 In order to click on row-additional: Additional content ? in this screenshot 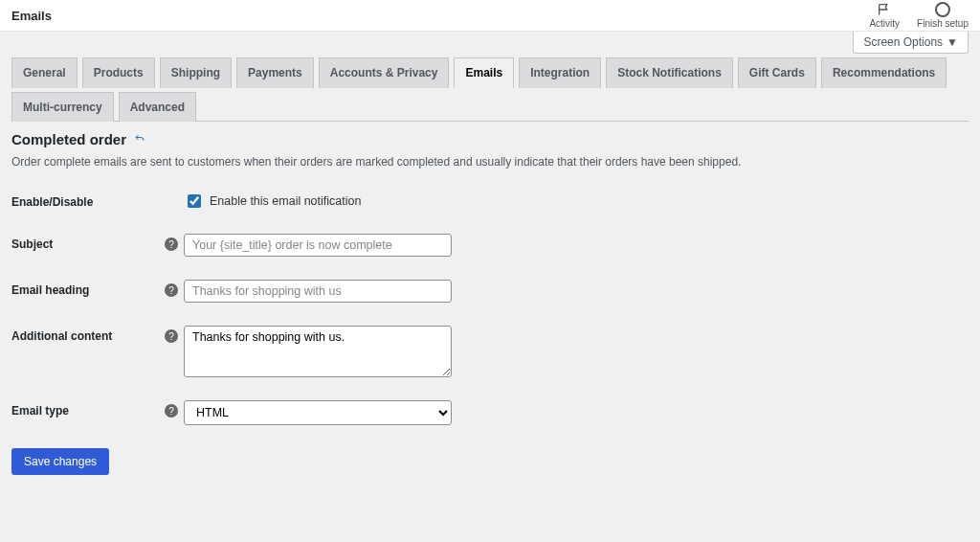, I will do `click(490, 351)`.